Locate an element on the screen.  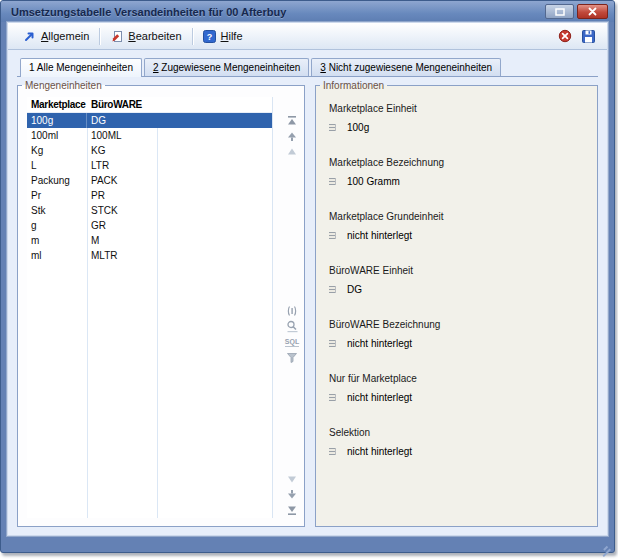
cell-marketplace: Stk is located at coordinates (57, 210).